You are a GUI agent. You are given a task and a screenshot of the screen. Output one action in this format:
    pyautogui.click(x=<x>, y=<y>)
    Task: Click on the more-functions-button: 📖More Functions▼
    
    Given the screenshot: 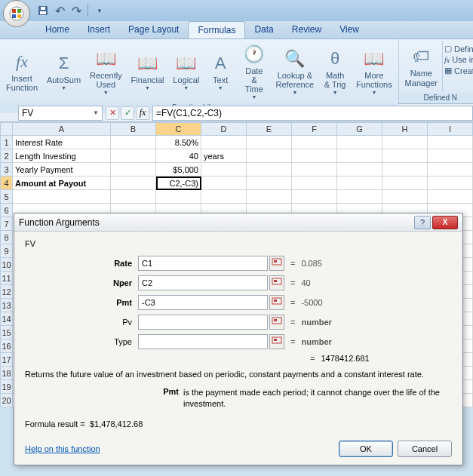 What is the action you would take?
    pyautogui.click(x=374, y=71)
    